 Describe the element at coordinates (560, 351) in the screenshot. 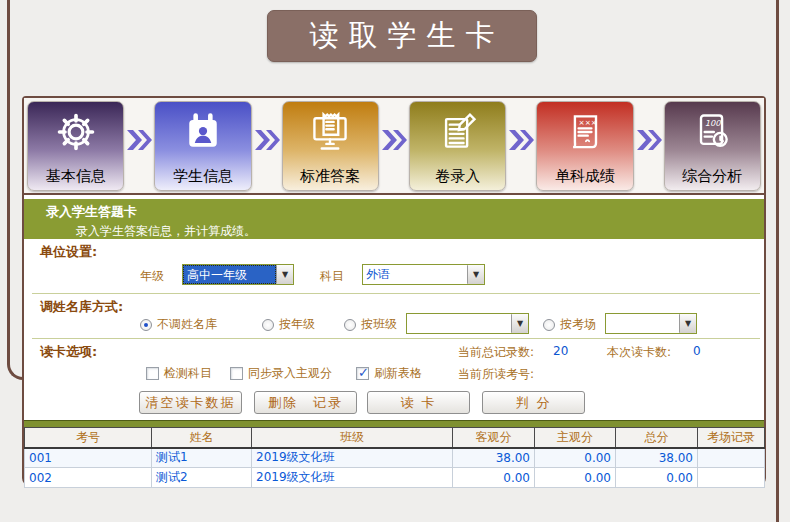

I see `total-records-value: 20` at that location.